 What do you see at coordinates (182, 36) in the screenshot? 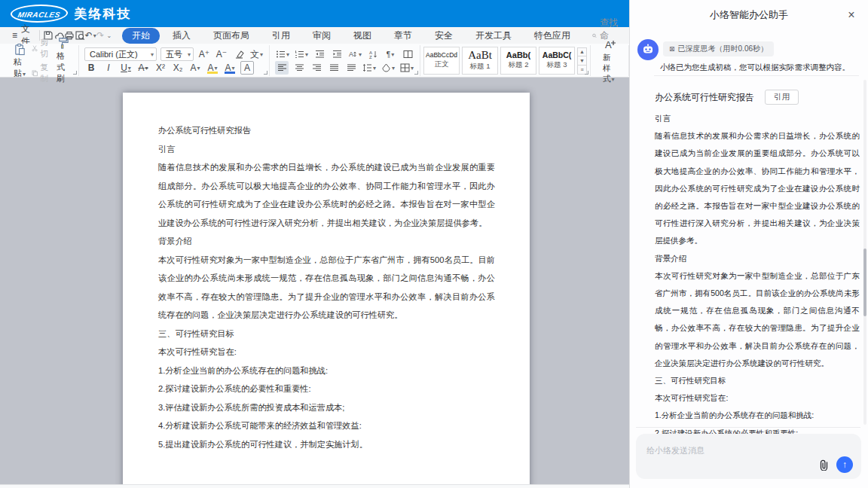
I see `ribbon-tab: 插入` at bounding box center [182, 36].